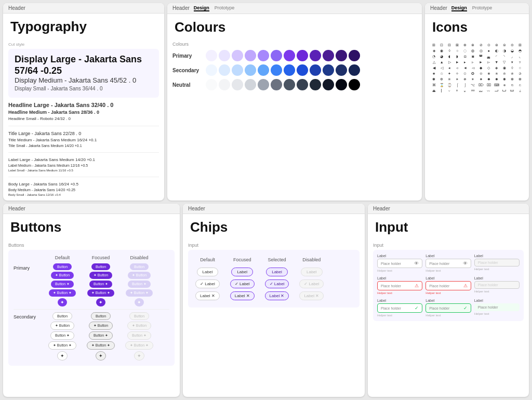 This screenshot has height=400, width=532. I want to click on icon-cell: ◚, so click(481, 57).